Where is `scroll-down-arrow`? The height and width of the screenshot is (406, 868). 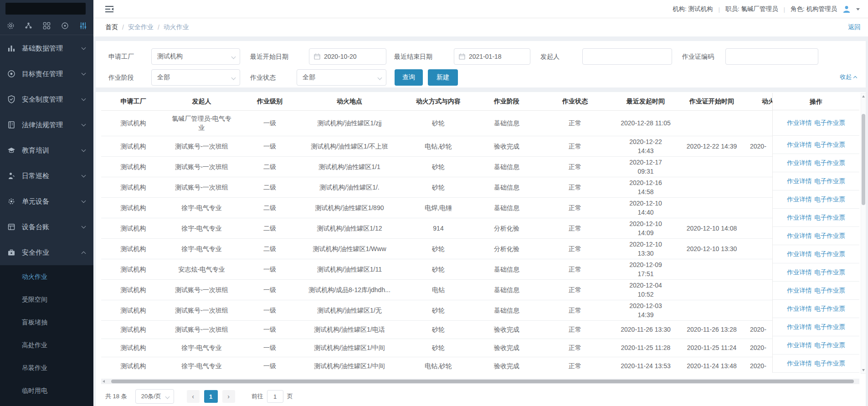
scroll-down-arrow is located at coordinates (863, 370).